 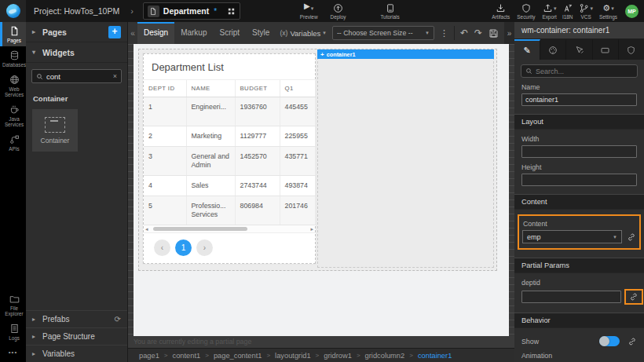 I want to click on horizontal-scrollbar: ◂ ▸, so click(x=229, y=229).